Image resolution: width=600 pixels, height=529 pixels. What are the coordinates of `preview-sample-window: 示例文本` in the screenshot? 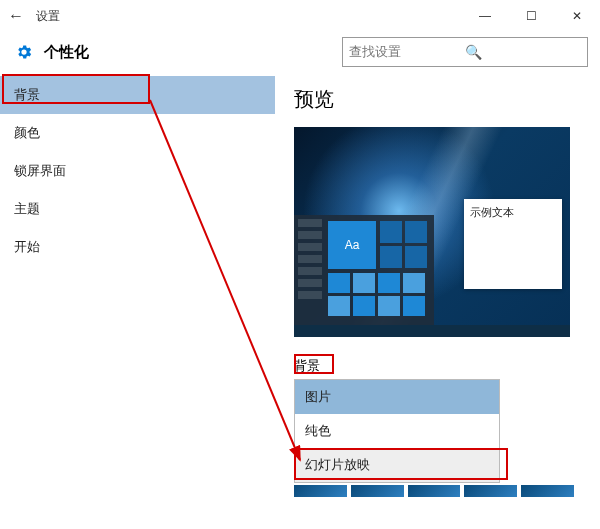 It's located at (513, 244).